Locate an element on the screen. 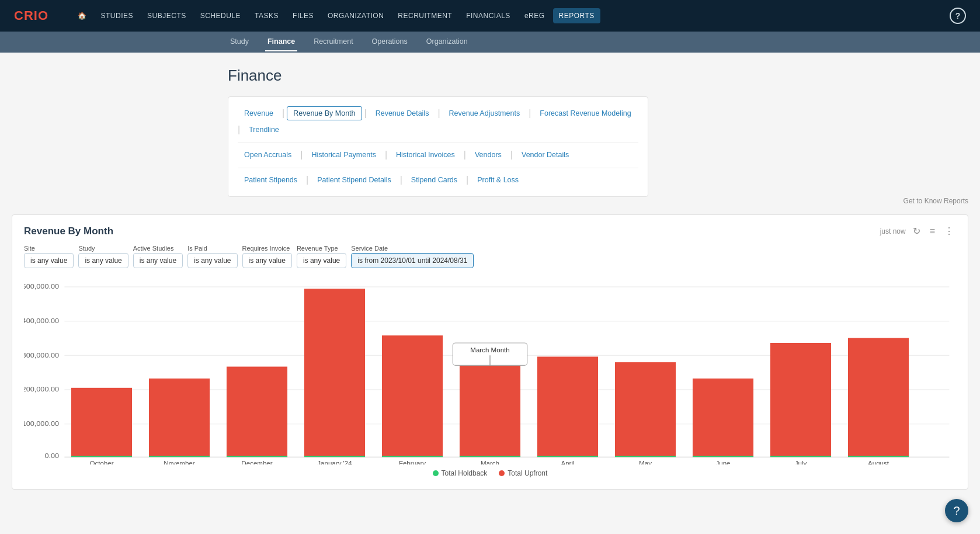 This screenshot has width=980, height=534. bar-november-upfront is located at coordinates (179, 418).